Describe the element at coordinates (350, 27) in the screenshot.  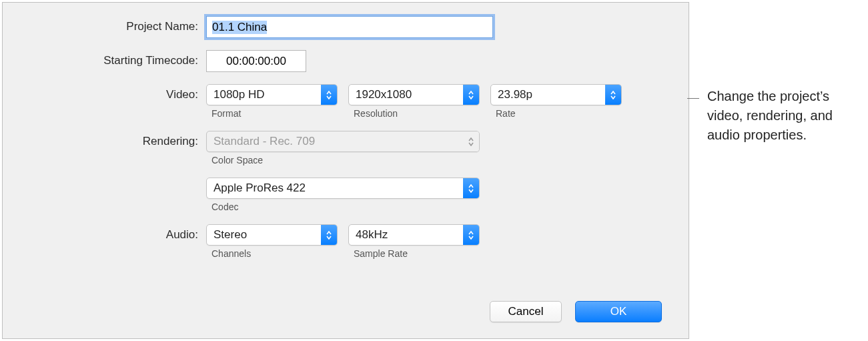
I see `project-name-input` at that location.